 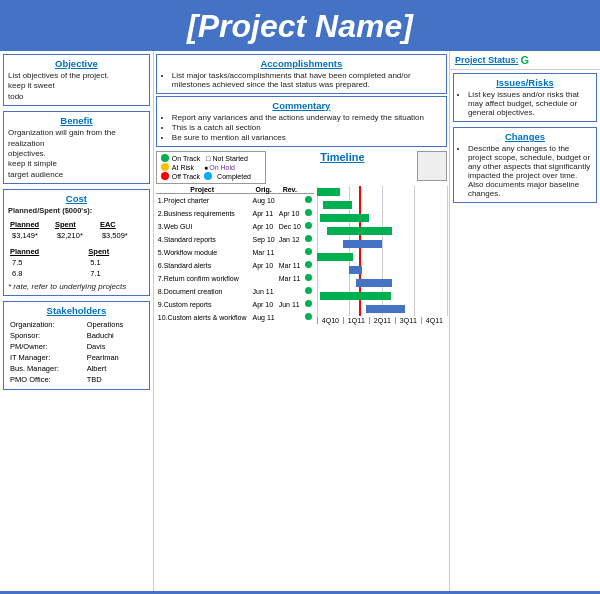 I want to click on project-list: Project Orig. Rev. 1.Project charter Aug…, so click(x=235, y=255).